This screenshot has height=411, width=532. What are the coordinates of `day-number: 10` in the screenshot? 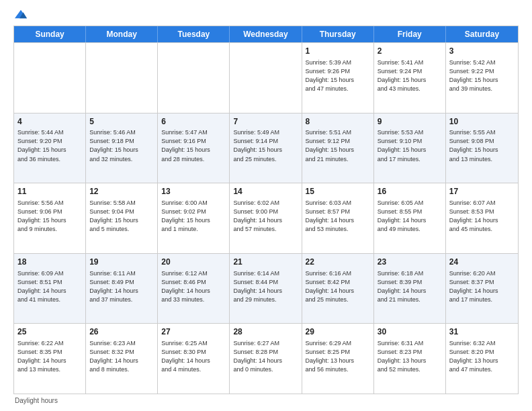 It's located at (482, 122).